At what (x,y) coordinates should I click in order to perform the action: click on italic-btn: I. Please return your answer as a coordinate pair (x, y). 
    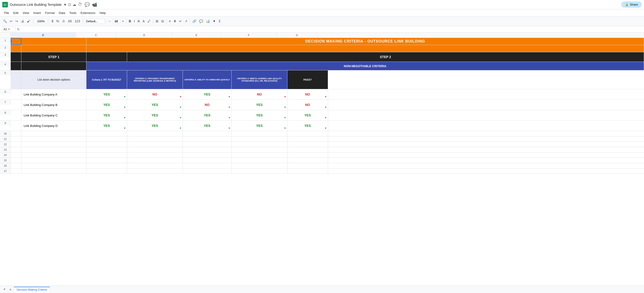
    Looking at the image, I should click on (134, 21).